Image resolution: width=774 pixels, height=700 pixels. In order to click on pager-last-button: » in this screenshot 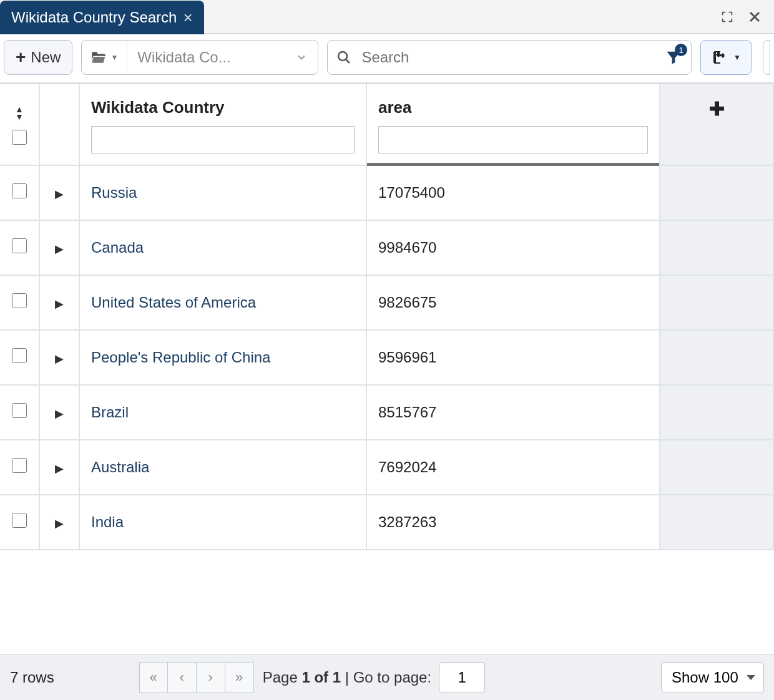, I will do `click(240, 678)`.